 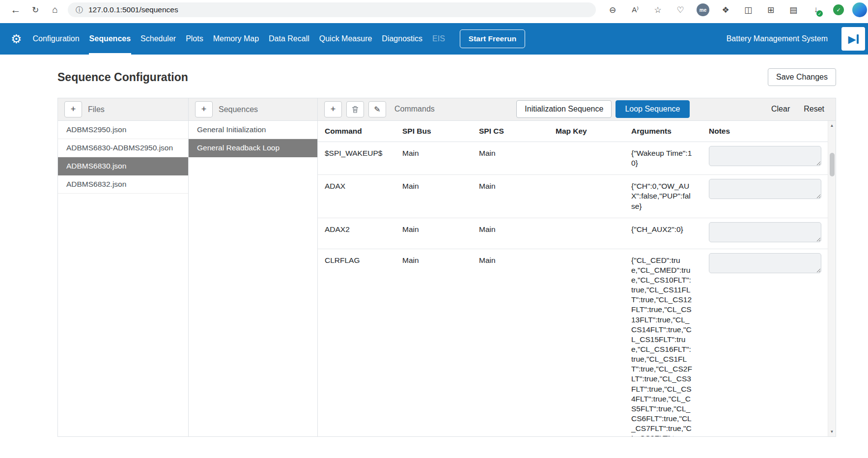 What do you see at coordinates (55, 10) in the screenshot?
I see `home-icon: ⌂` at bounding box center [55, 10].